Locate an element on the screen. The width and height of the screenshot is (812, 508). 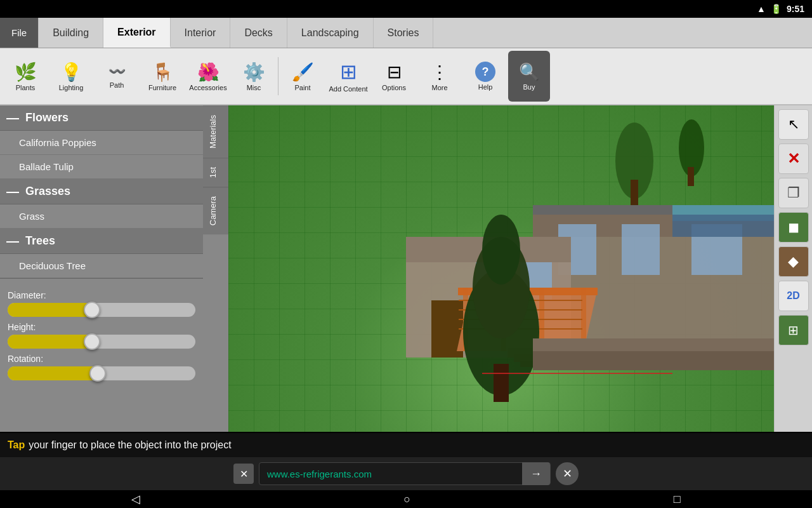
layers-button: ⊞ is located at coordinates (794, 330).